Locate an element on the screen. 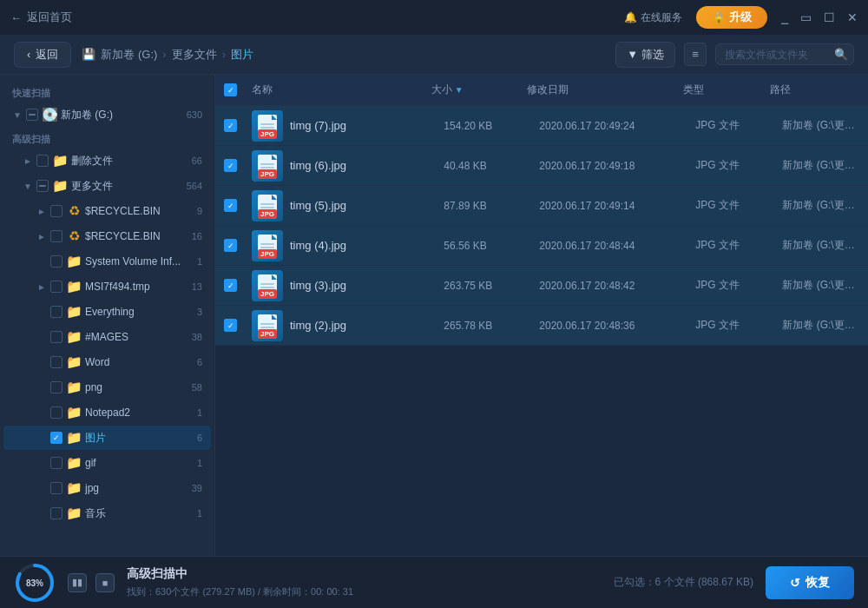  col-header-path: 路径 is located at coordinates (814, 90).